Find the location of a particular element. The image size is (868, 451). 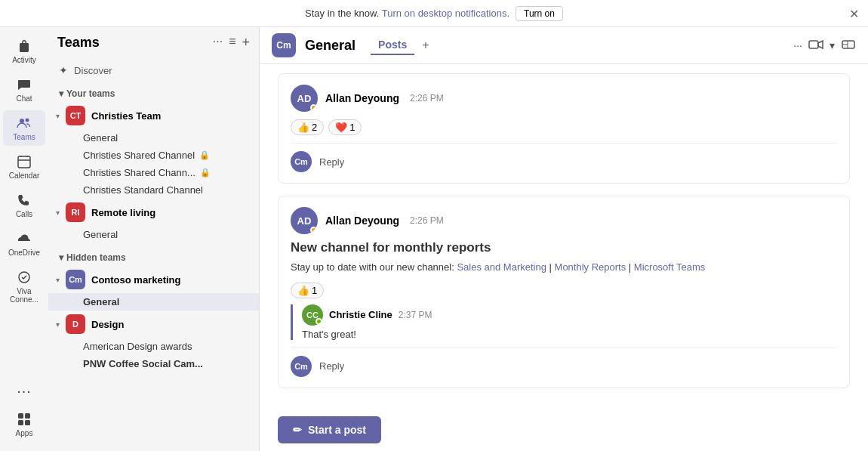

sidebar-item-activity: Activity is located at coordinates (24, 51).